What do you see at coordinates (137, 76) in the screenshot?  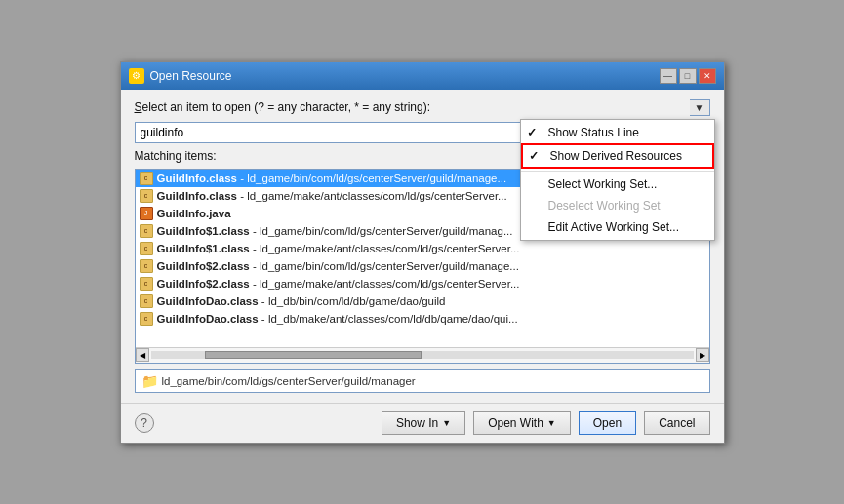 I see `window-icon: ⚙` at bounding box center [137, 76].